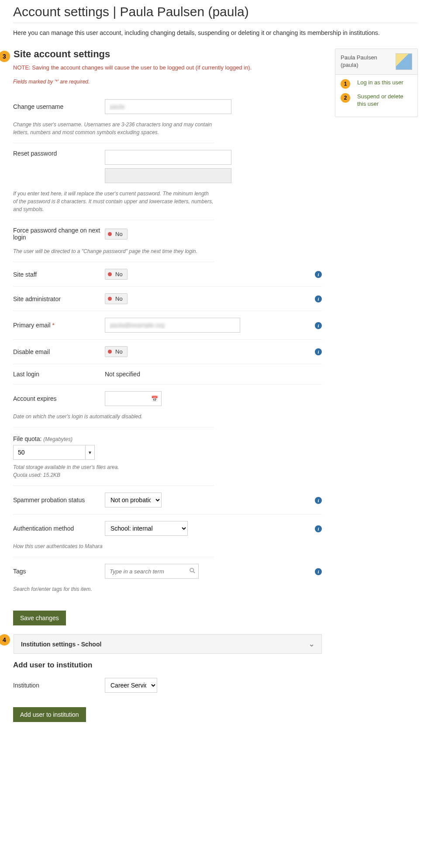  What do you see at coordinates (168, 82) in the screenshot?
I see `required-hint: Fields marked by '*' are required.` at bounding box center [168, 82].